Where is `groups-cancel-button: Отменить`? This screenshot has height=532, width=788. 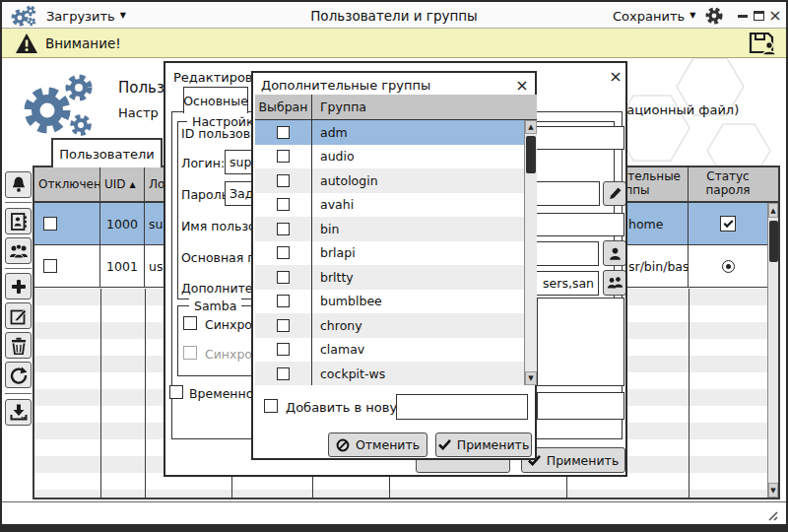
groups-cancel-button: Отменить is located at coordinates (378, 445).